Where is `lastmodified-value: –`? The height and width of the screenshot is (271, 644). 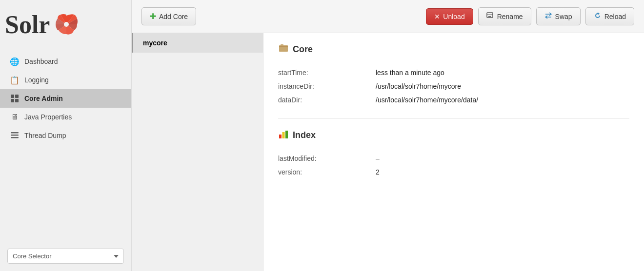
lastmodified-value: – is located at coordinates (503, 158).